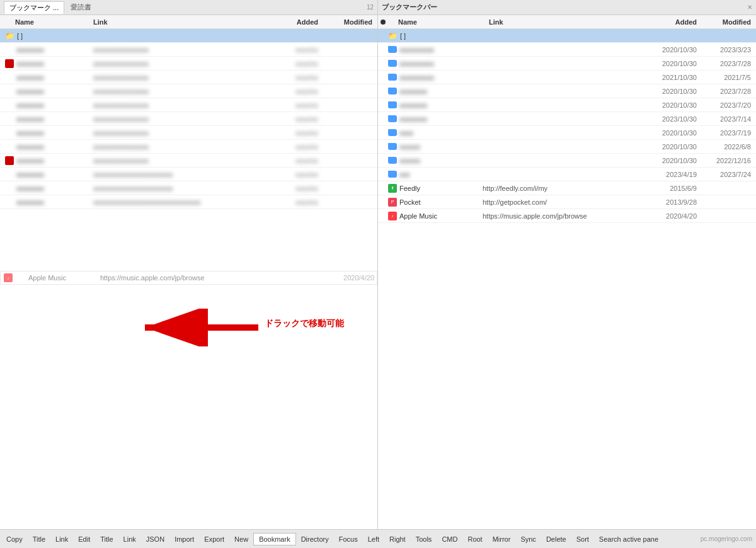 Image resolution: width=756 pixels, height=548 pixels. Describe the element at coordinates (293, 22) in the screenshot. I see `col-added-header: Added` at that location.